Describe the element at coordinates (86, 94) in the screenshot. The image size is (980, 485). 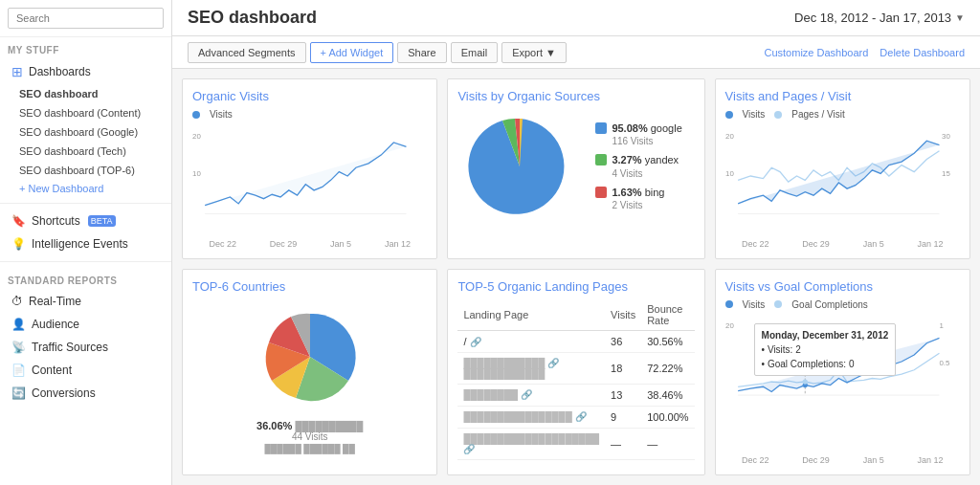
I see `sidebar-item-seo-dashboard: SEO dashboard` at that location.